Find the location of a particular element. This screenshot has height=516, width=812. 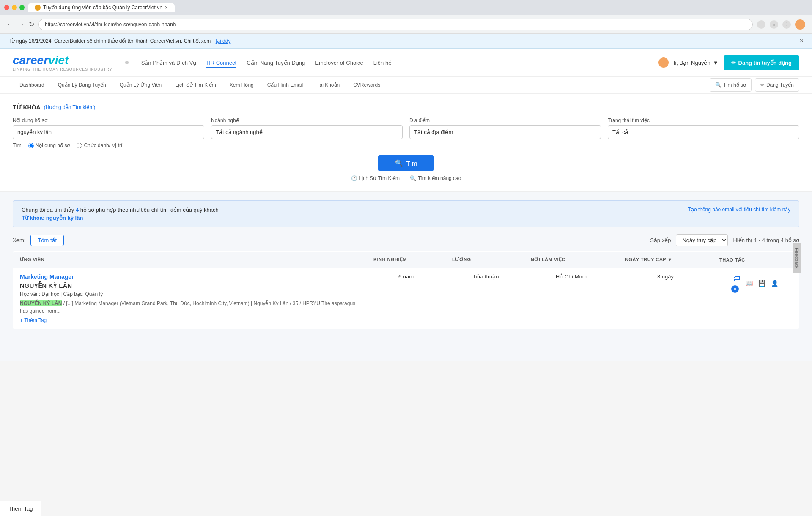

trang-thai-select: Tất cả is located at coordinates (704, 132).